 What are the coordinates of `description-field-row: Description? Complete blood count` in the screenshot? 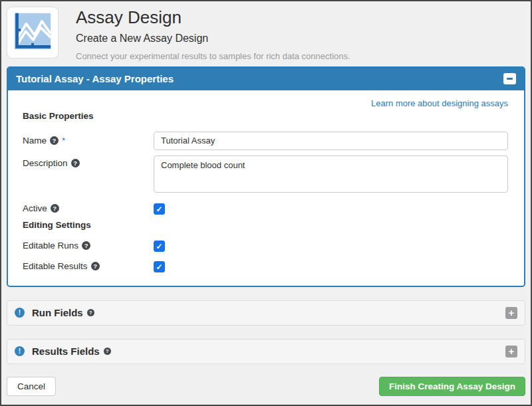 It's located at (265, 175).